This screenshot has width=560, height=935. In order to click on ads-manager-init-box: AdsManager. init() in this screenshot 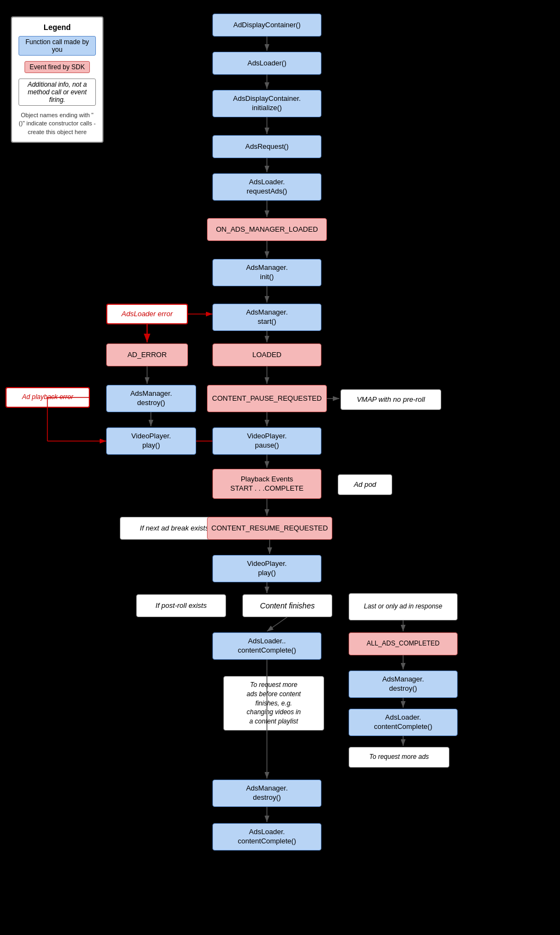, I will do `click(267, 273)`.